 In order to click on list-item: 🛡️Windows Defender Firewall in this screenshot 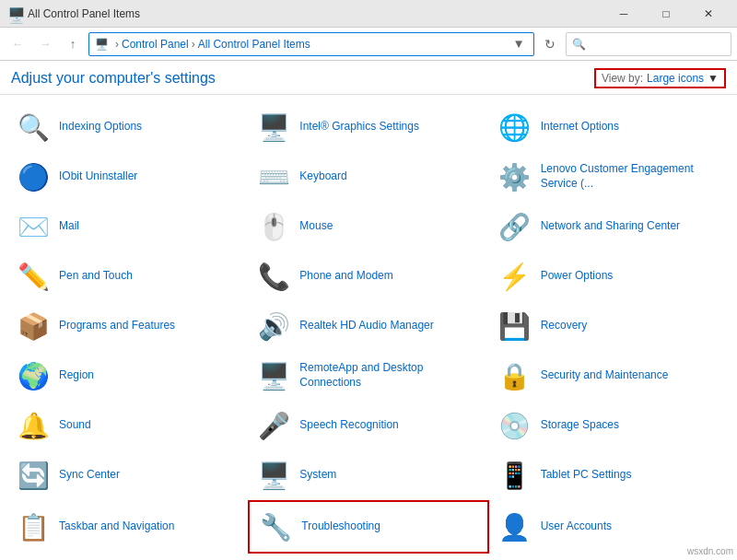, I will do `click(127, 556)`.